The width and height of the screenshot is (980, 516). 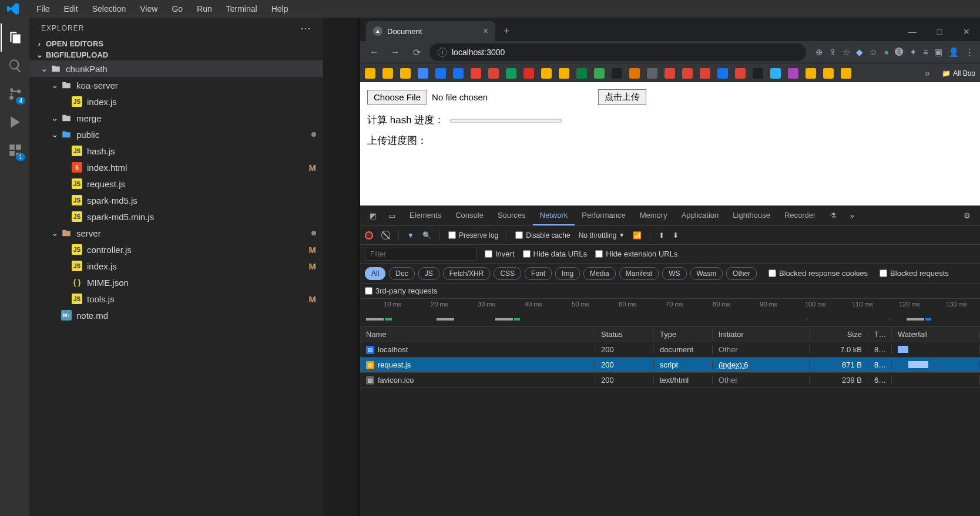 I want to click on share-icon: ⇪, so click(x=833, y=52).